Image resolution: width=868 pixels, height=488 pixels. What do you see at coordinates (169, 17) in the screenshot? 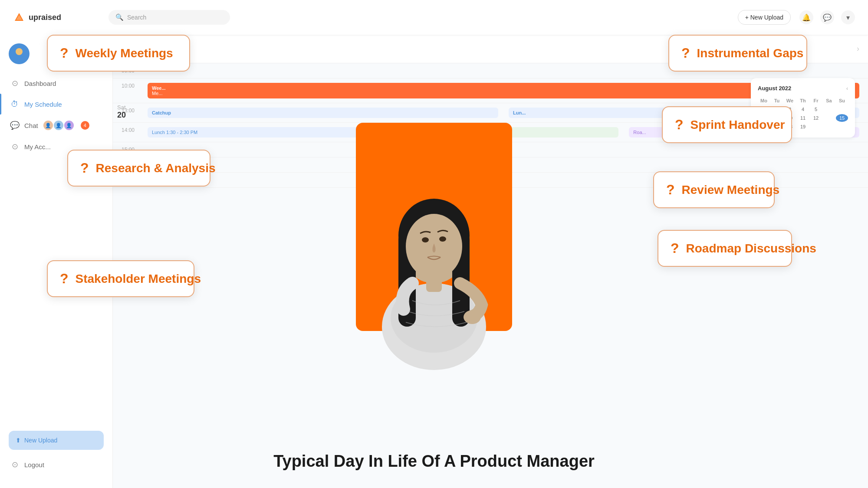
I see `search-bar: 🔍 Search` at bounding box center [169, 17].